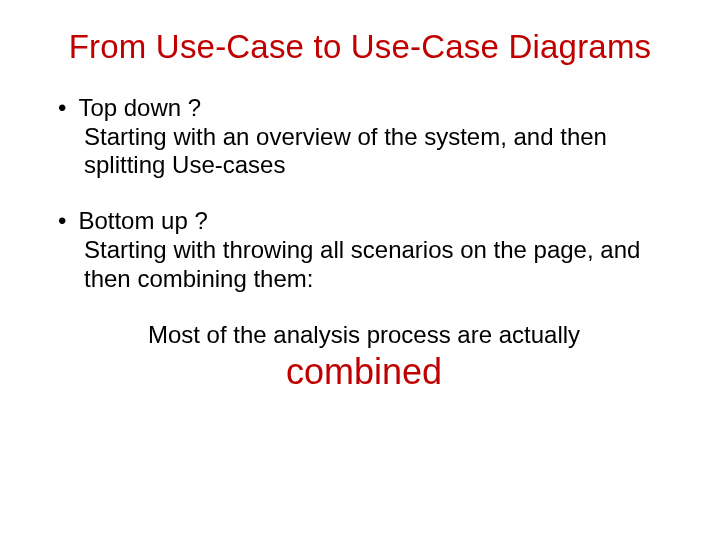 The width and height of the screenshot is (720, 540). I want to click on item-heading: Bottom up ?, so click(142, 221).